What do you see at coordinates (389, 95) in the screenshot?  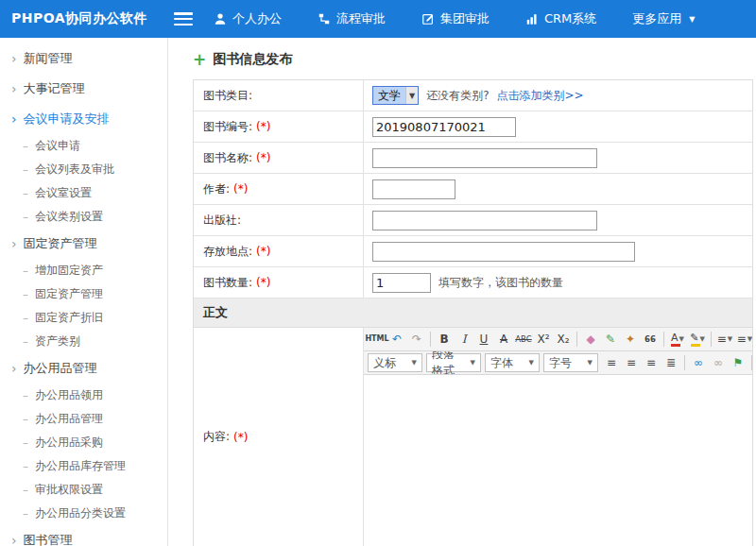 I see `selected-option: 文学` at bounding box center [389, 95].